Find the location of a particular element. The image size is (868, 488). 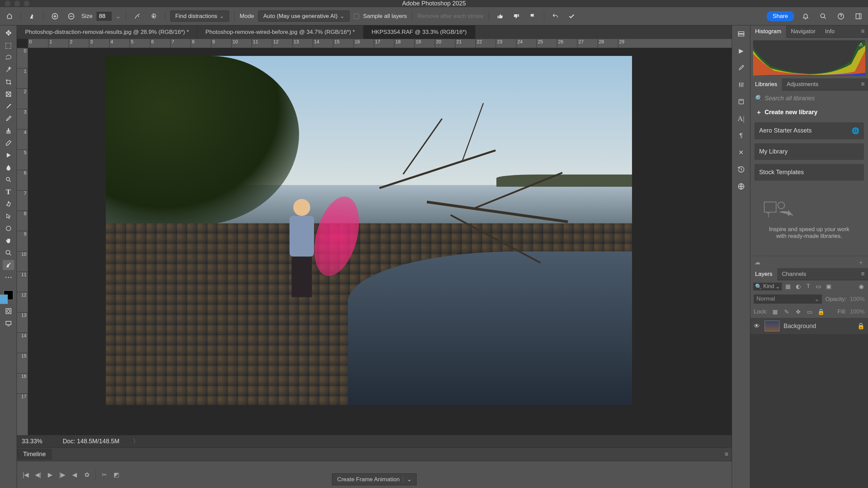

lock-all-icon: 🔒 is located at coordinates (821, 312).